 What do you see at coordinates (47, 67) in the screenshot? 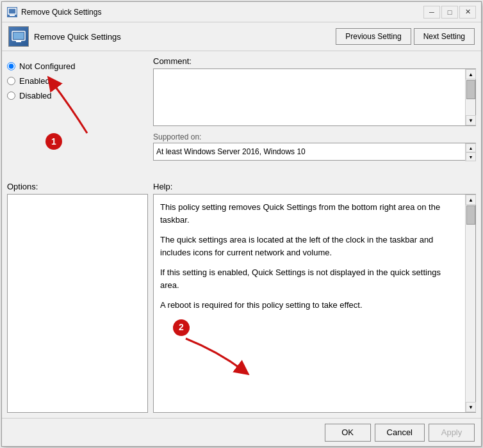
I see `not-configured-label: Not Configured` at bounding box center [47, 67].